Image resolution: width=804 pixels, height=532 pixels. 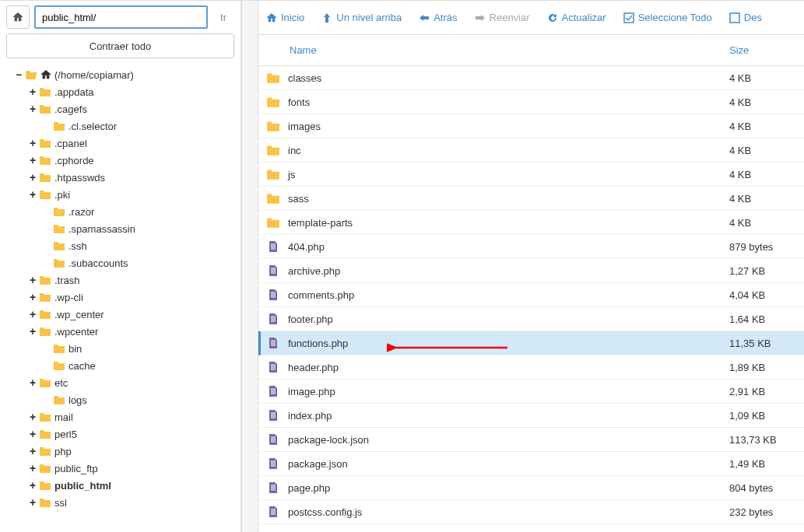 I want to click on go-button: Ir, so click(x=223, y=17).